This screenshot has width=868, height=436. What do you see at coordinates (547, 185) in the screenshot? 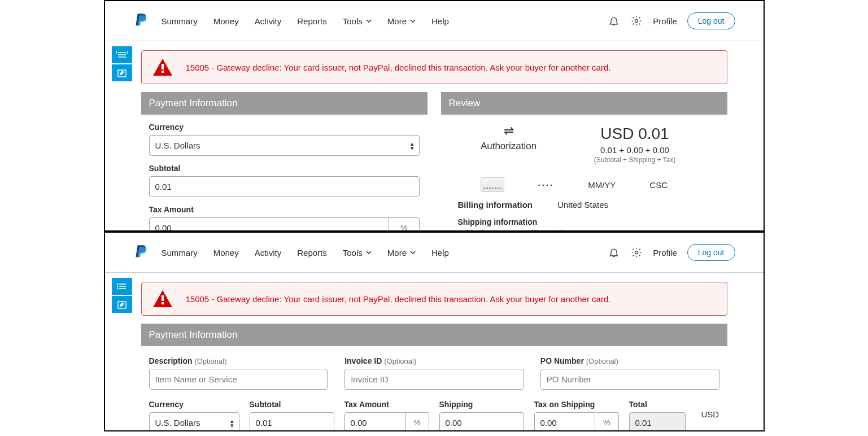
I see `card-mask: ····` at bounding box center [547, 185].